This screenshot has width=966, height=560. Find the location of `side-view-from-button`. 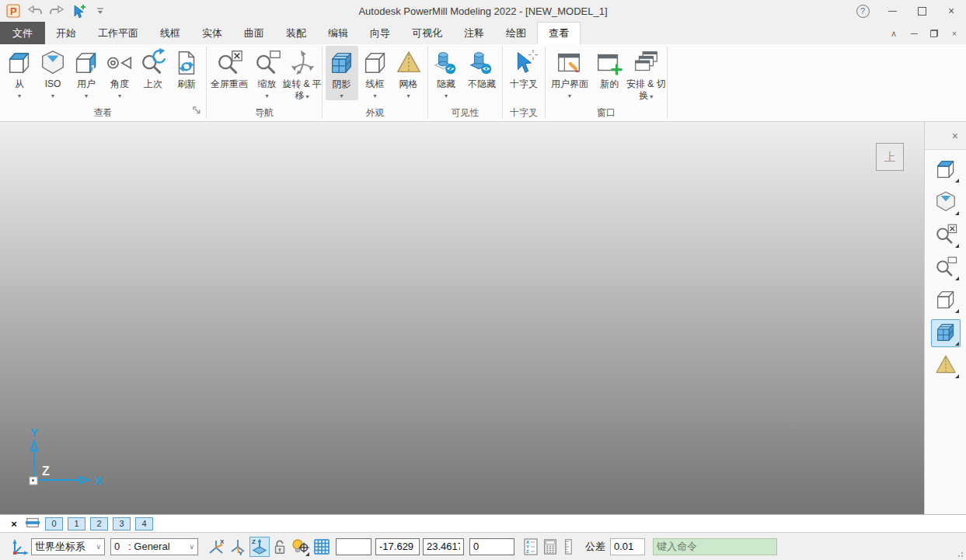

side-view-from-button is located at coordinates (946, 170).